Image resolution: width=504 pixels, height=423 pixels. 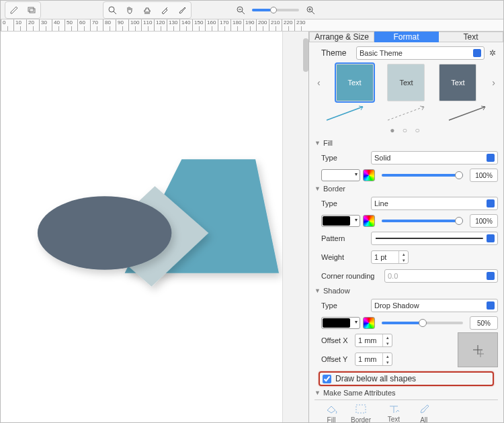 What do you see at coordinates (493, 53) in the screenshot?
I see `gear-icon: ✲` at bounding box center [493, 53].